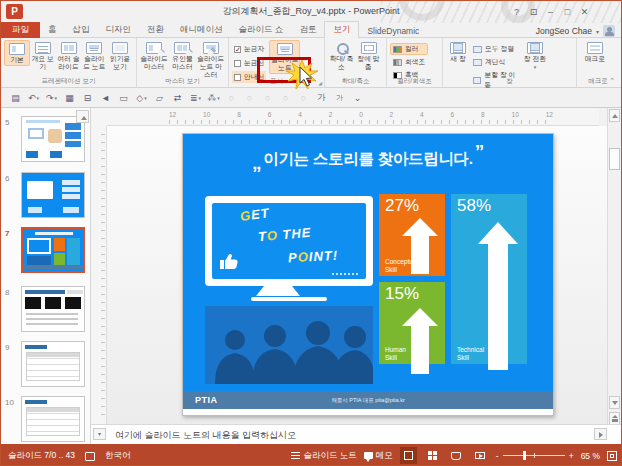  Describe the element at coordinates (52, 98) in the screenshot. I see `redo-icon: ↷` at that location.